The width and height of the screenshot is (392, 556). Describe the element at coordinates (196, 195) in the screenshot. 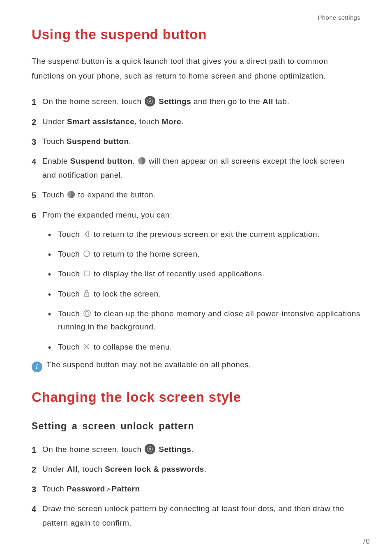

I see `step-5: Touch to expand the button.` at that location.